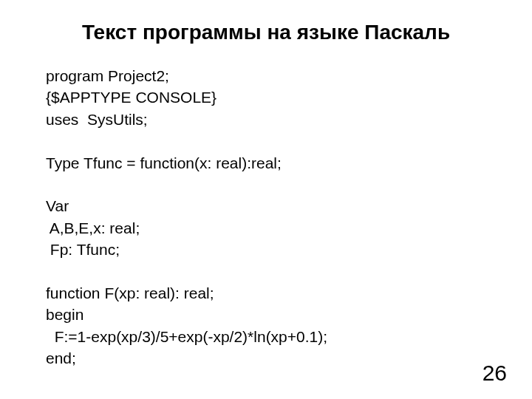 The width and height of the screenshot is (532, 399). What do you see at coordinates (93, 228) in the screenshot?
I see `code-line: A,B,E,x: real;` at bounding box center [93, 228].